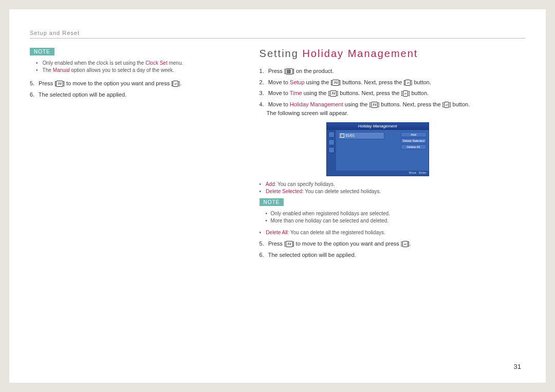 The height and width of the screenshot is (392, 555). I want to click on text: : You can delete all the registered holi…, so click(337, 232).